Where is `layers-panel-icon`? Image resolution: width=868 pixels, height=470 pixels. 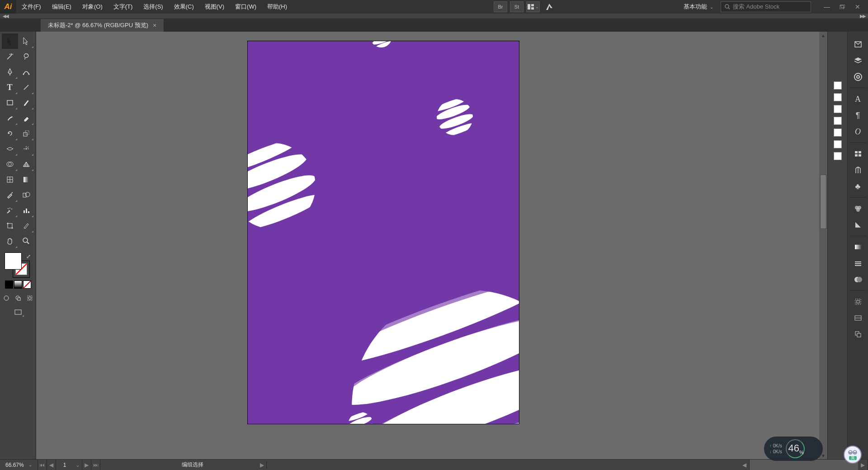
layers-panel-icon is located at coordinates (858, 61).